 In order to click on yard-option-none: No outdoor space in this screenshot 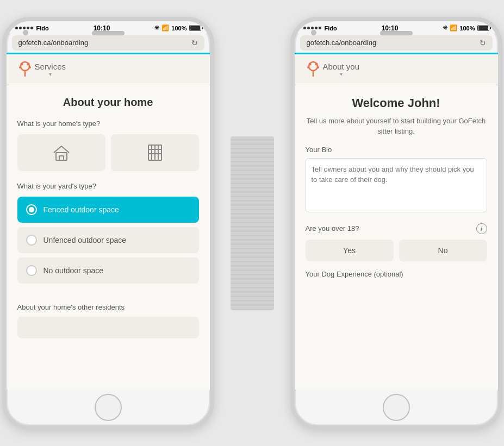, I will do `click(108, 271)`.